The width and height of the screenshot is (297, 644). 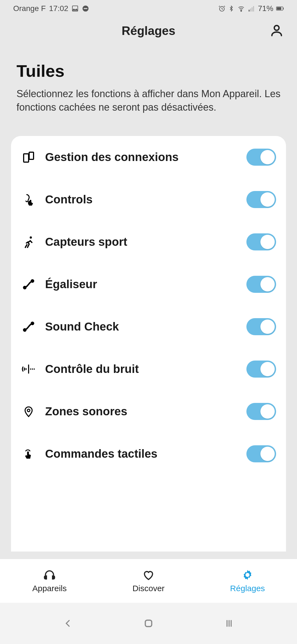 I want to click on tile-label: Égaliseur, so click(x=141, y=284).